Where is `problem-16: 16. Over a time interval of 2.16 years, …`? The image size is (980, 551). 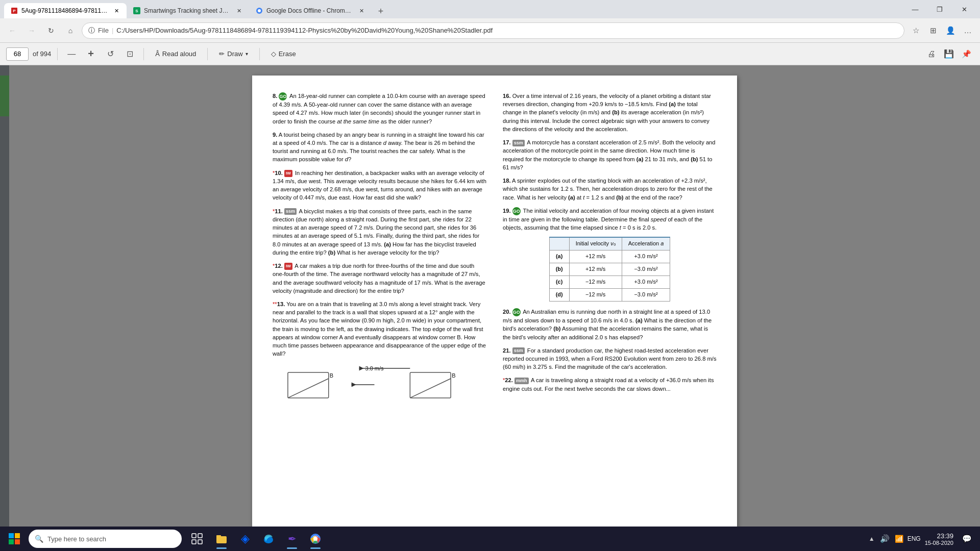 problem-16: 16. Over a time interval of 2.16 years, … is located at coordinates (609, 112).